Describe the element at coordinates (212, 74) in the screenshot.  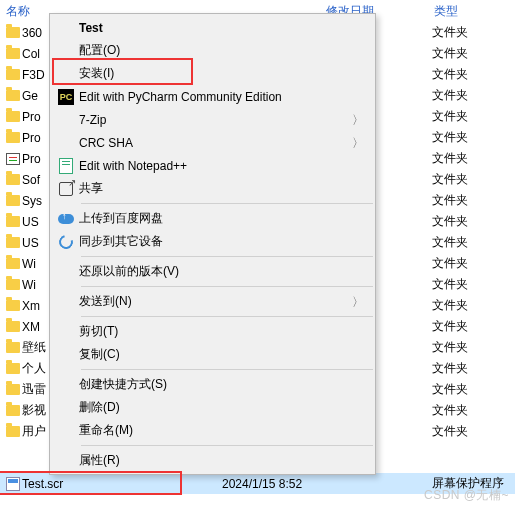
I see `menu-item-install: 安装(I)` at that location.